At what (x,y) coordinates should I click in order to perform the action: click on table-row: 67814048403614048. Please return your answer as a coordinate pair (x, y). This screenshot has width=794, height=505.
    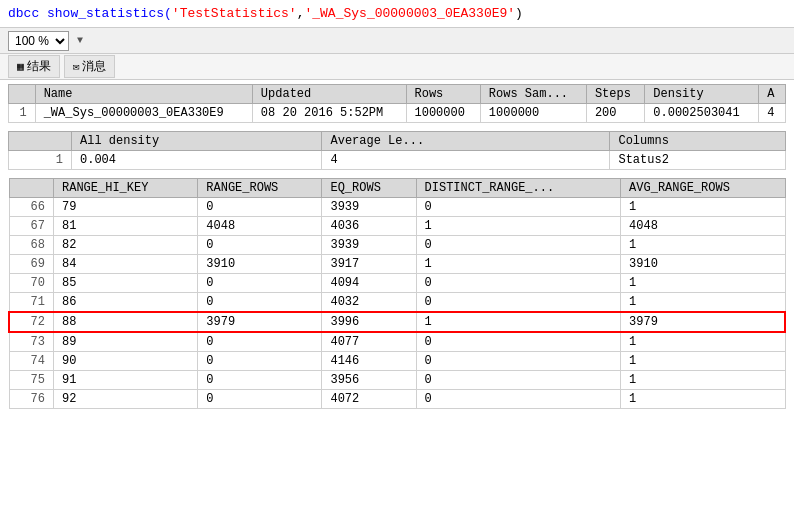
    Looking at the image, I should click on (397, 226).